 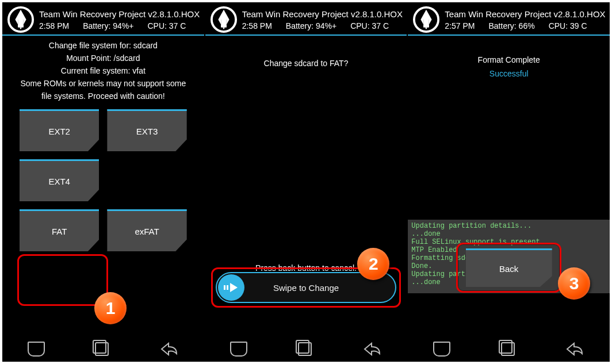 I want to click on time: 2:57 PM, so click(x=460, y=26).